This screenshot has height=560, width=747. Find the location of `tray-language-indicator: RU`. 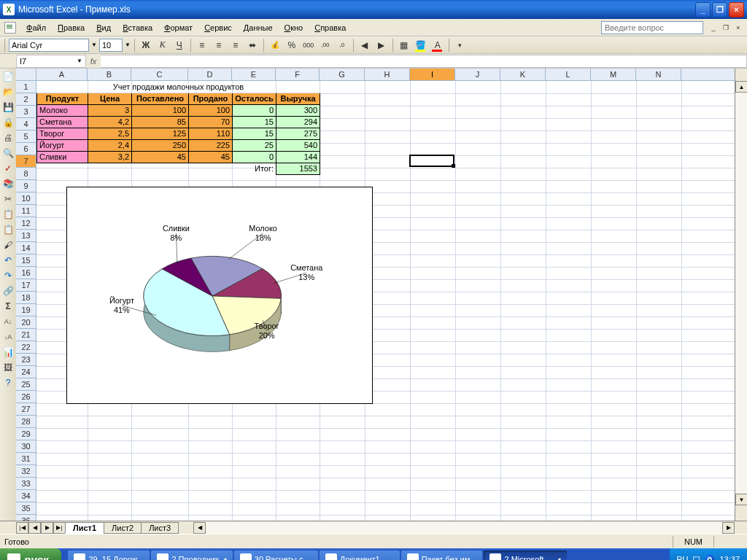

tray-language-indicator: RU is located at coordinates (683, 557).